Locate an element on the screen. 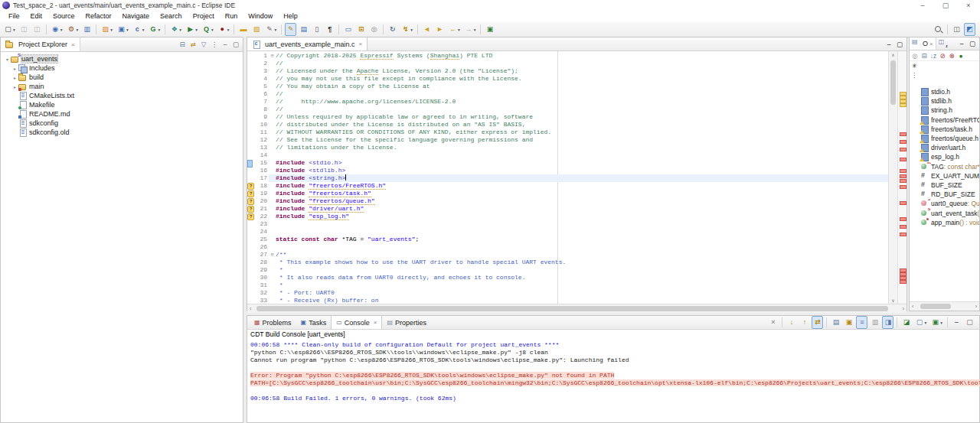 This screenshot has height=423, width=980. code-line-18: 18#include "freertos/FreeRTOS.h" is located at coordinates (568, 186).